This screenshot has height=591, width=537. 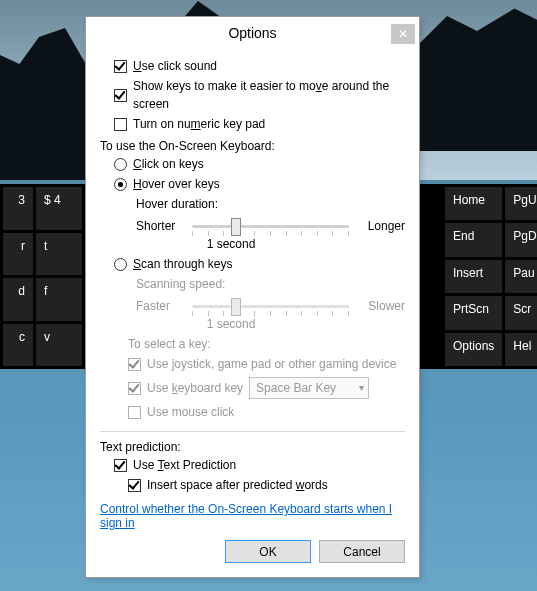 I want to click on osk-key: r, so click(x=18, y=254).